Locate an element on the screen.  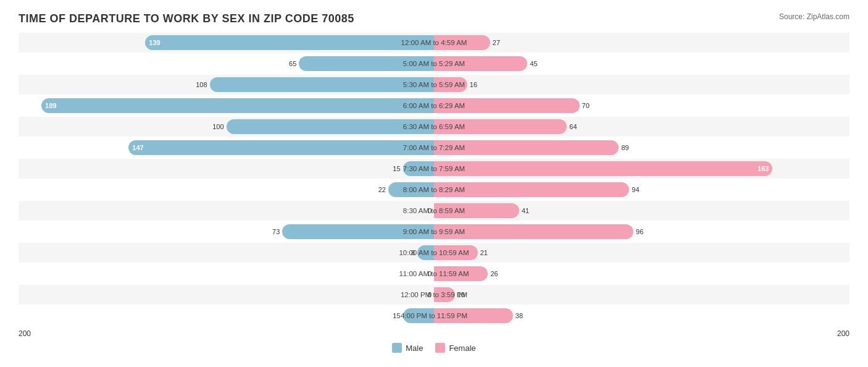
legend-female: Female is located at coordinates (456, 348).